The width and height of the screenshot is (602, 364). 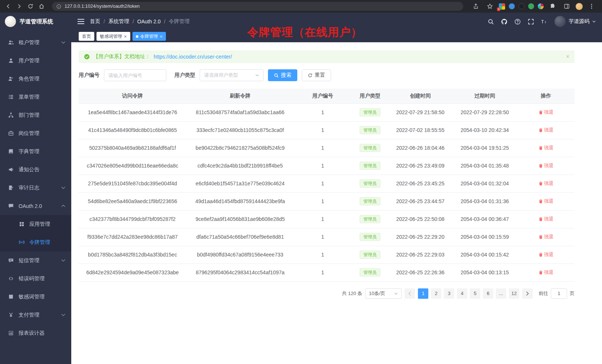 I want to click on search-button: 搜索, so click(x=283, y=75).